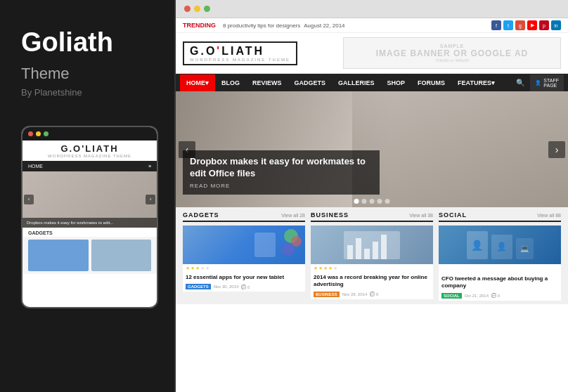 The height and width of the screenshot is (392, 568). Describe the element at coordinates (451, 296) in the screenshot. I see `social-article-tag: SOCIAL` at that location.